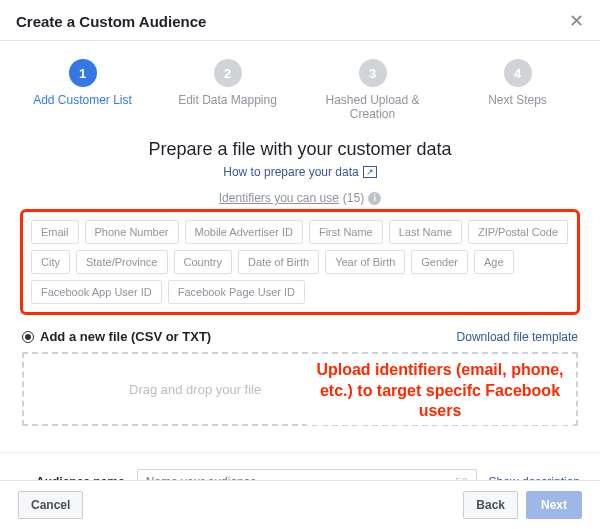 This screenshot has width=600, height=529. What do you see at coordinates (111, 22) in the screenshot?
I see `dialog-title: Create a Custom Audience` at bounding box center [111, 22].